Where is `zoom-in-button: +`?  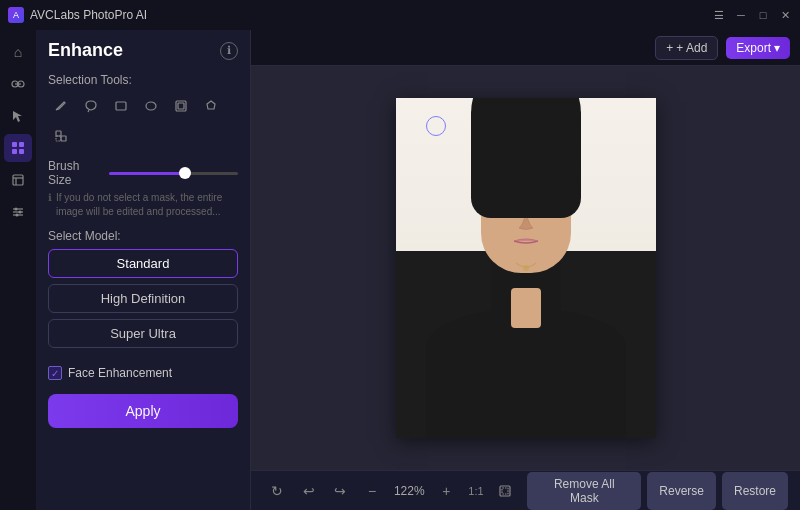
zoom-in-button: + is located at coordinates (447, 491).